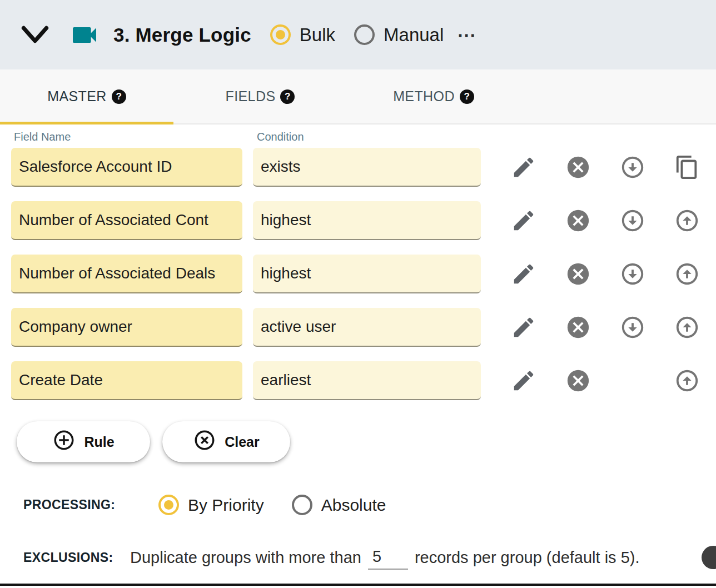 The height and width of the screenshot is (588, 716). What do you see at coordinates (99, 442) in the screenshot?
I see `add-rule-label: Rule` at bounding box center [99, 442].